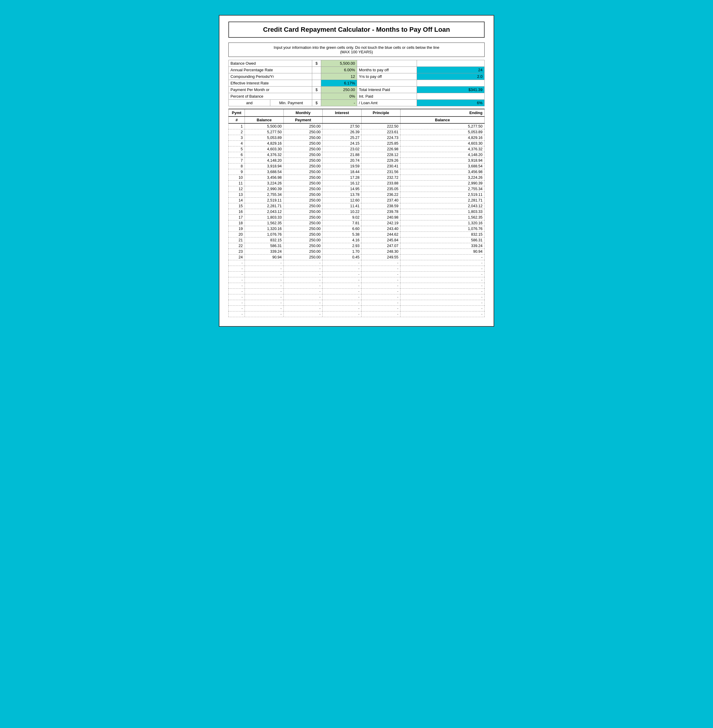 The width and height of the screenshot is (713, 728). I want to click on compounding-value: 12, so click(339, 76).